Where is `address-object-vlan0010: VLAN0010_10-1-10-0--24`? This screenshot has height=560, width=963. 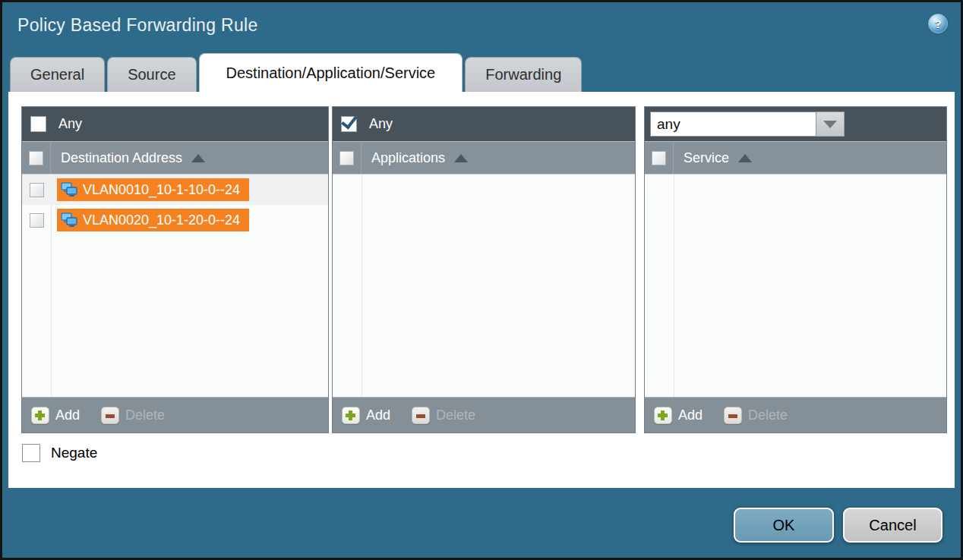
address-object-vlan0010: VLAN0010_10-1-10-0--24 is located at coordinates (153, 190).